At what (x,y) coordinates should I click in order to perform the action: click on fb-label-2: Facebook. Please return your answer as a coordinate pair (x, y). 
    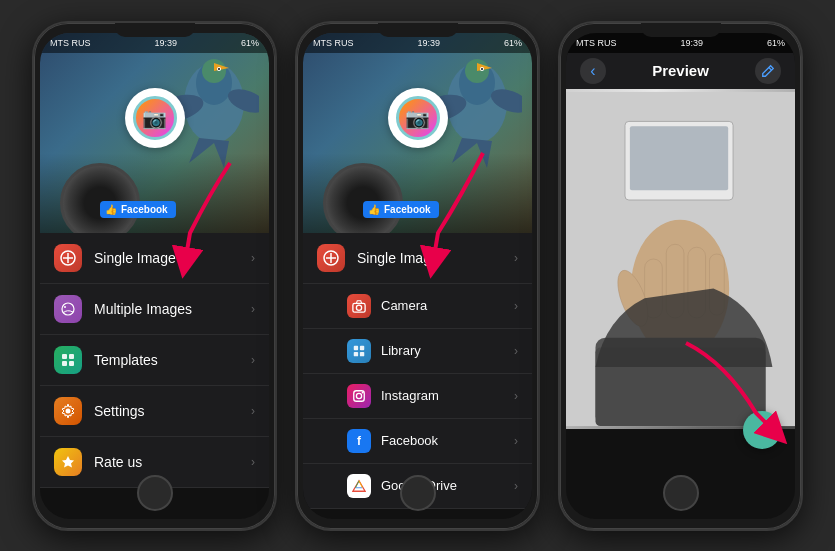
    Looking at the image, I should click on (408, 210).